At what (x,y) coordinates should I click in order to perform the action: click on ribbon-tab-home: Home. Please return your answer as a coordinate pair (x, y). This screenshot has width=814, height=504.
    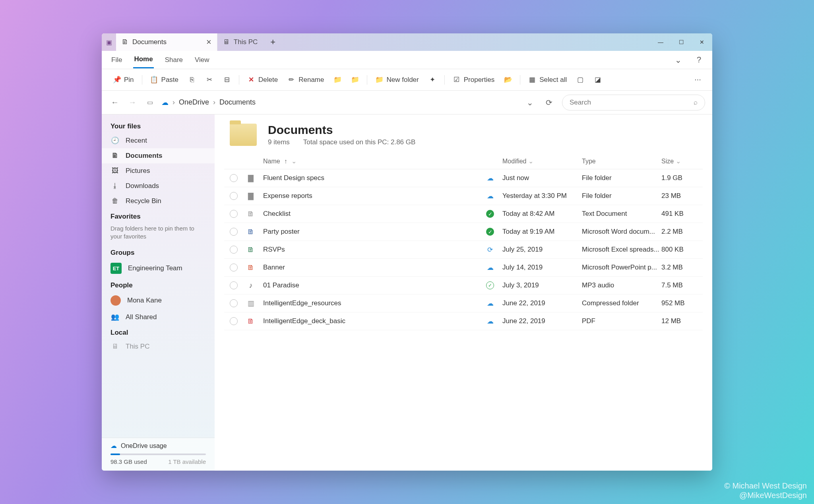
    Looking at the image, I should click on (143, 60).